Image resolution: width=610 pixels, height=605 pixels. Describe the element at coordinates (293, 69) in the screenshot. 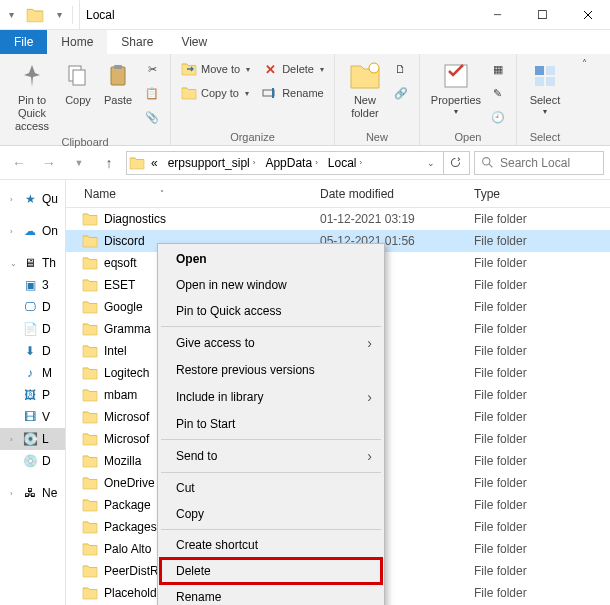

I see `delete-button: ✕ Delete` at that location.